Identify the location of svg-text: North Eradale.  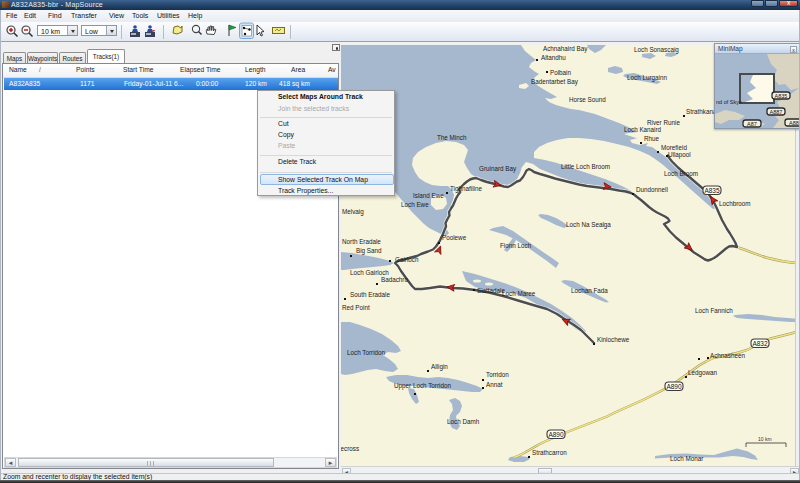
(362, 242).